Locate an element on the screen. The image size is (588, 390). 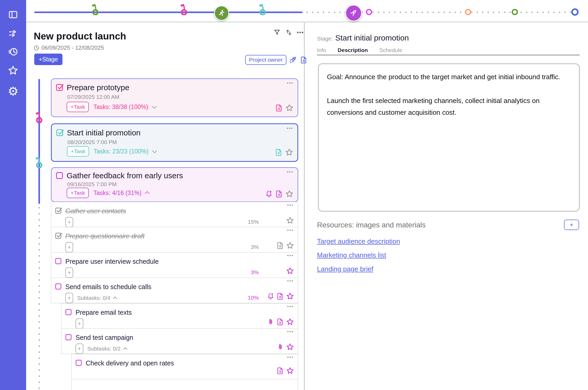
sort-icon is located at coordinates (289, 32).